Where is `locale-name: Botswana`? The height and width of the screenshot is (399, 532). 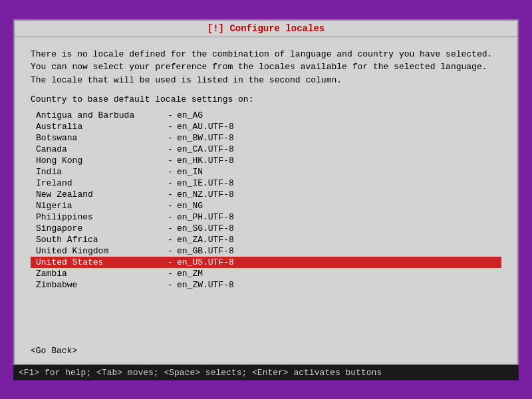 locale-name: Botswana is located at coordinates (97, 138).